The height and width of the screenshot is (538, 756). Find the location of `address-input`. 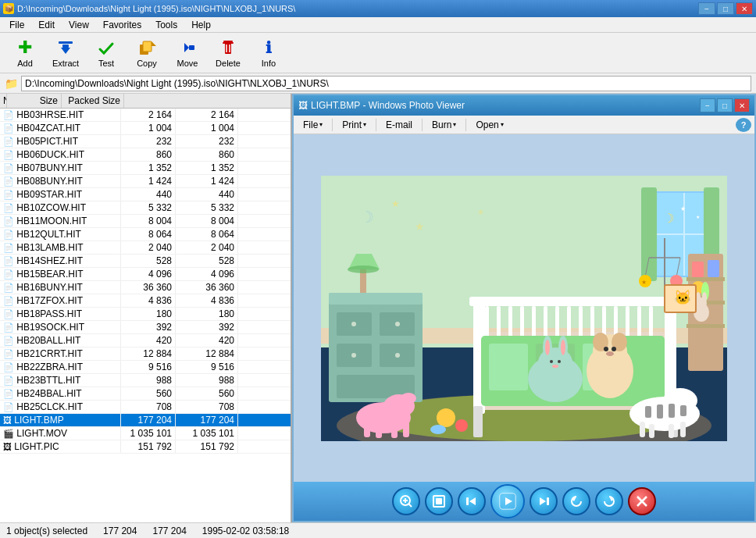

address-input is located at coordinates (386, 84).